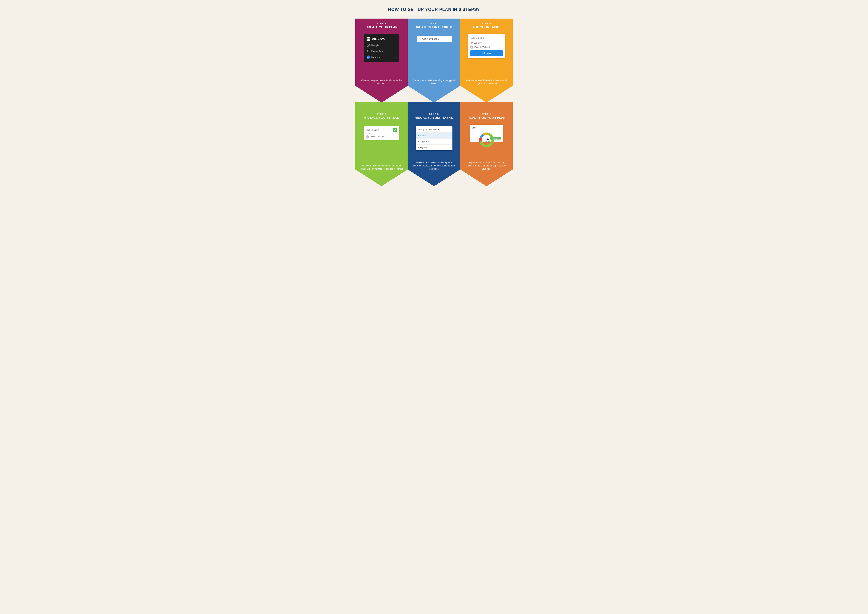  What do you see at coordinates (395, 130) in the screenshot?
I see `task-checkmark: ✓` at bounding box center [395, 130].